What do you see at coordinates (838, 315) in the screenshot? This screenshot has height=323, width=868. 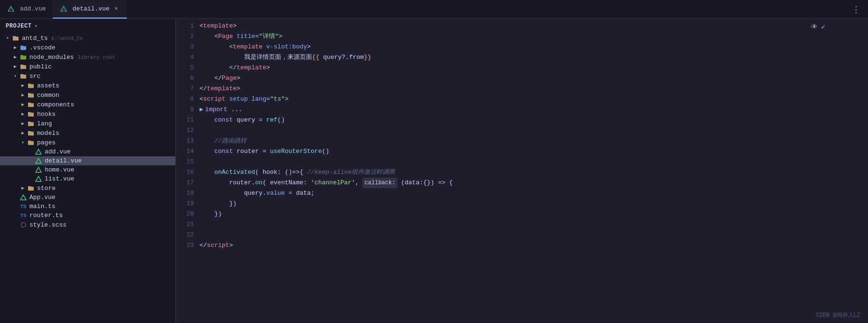 I see `watermark-text: CSDN @局外人LZ` at bounding box center [838, 315].